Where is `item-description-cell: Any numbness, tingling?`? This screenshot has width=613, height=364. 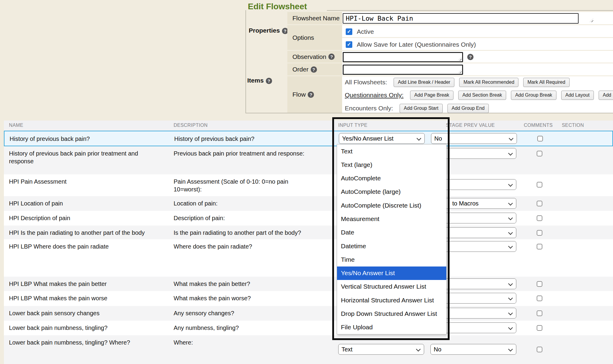 item-description-cell: Any numbness, tingling? is located at coordinates (241, 328).